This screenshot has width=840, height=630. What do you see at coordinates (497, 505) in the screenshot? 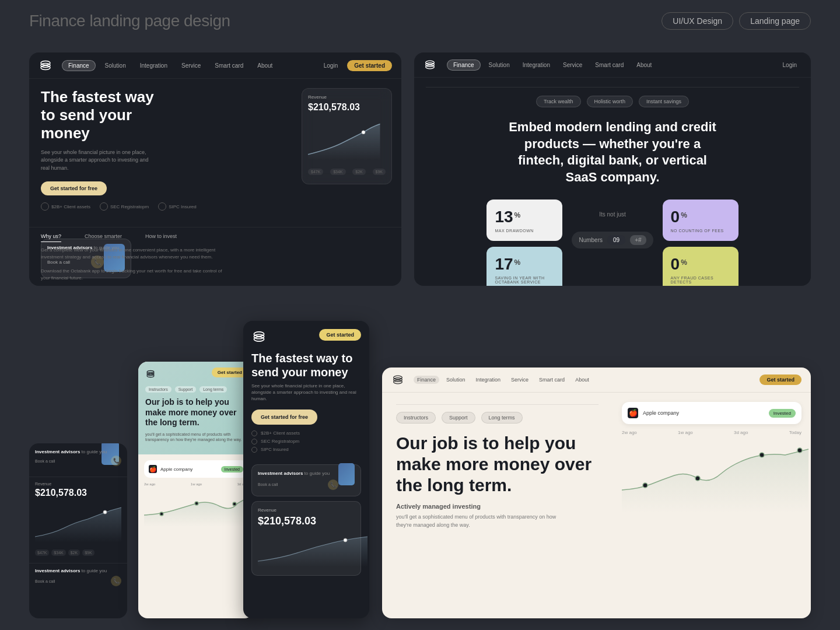
I see `card6-main: Instructors Support Long terms Our job i…` at bounding box center [497, 505].